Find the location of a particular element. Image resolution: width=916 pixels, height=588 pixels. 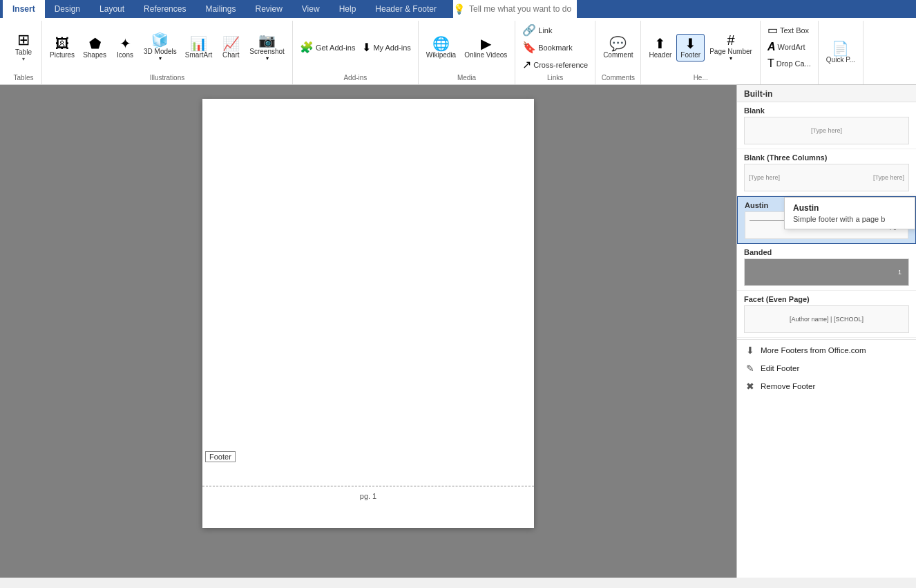

dropcap-label: Drop Ca... is located at coordinates (794, 64).